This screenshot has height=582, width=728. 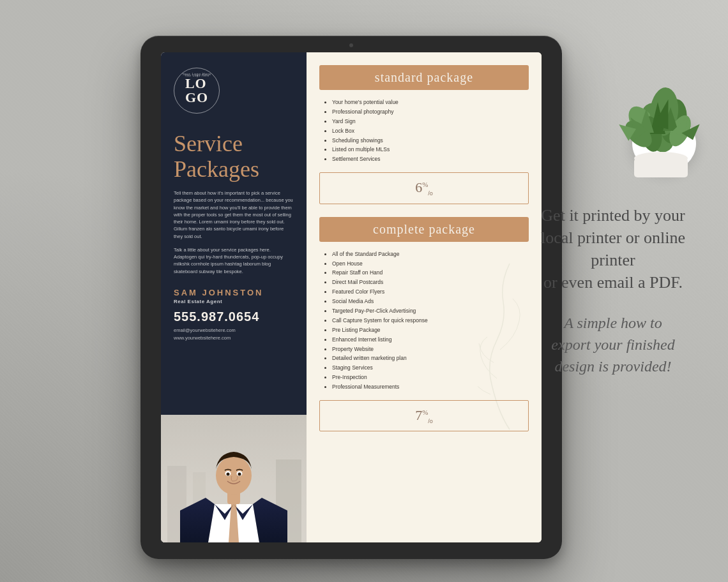 I want to click on complete-price-text: 7%/o, so click(x=424, y=415).